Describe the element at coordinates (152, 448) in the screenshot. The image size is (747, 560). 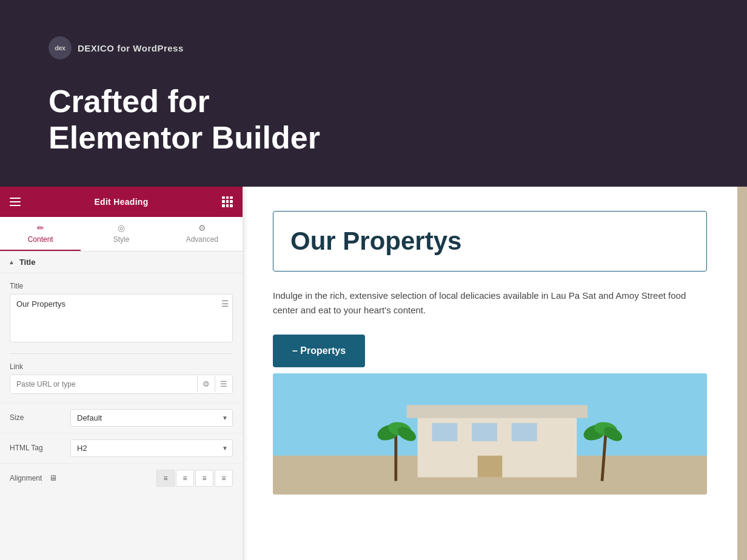
I see `html-tag-select: H1 H2 H3 H4 H5 H6 div span p` at that location.